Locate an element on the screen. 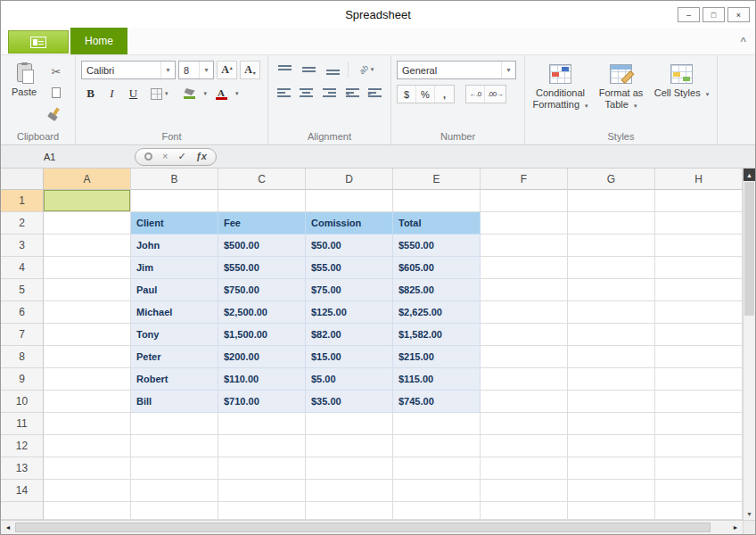 The height and width of the screenshot is (535, 756). cell-H1 is located at coordinates (699, 202).